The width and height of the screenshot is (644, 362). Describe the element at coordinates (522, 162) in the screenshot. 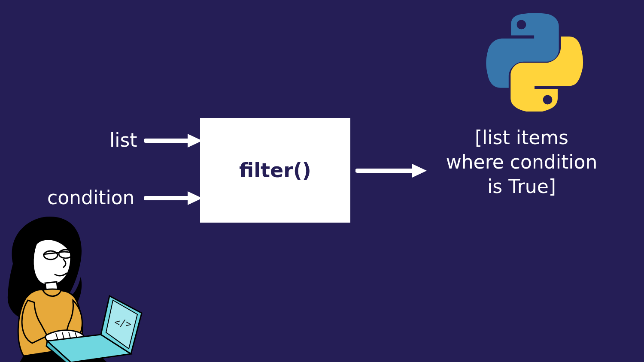

I see `output-description: [list items where condition is True]` at that location.